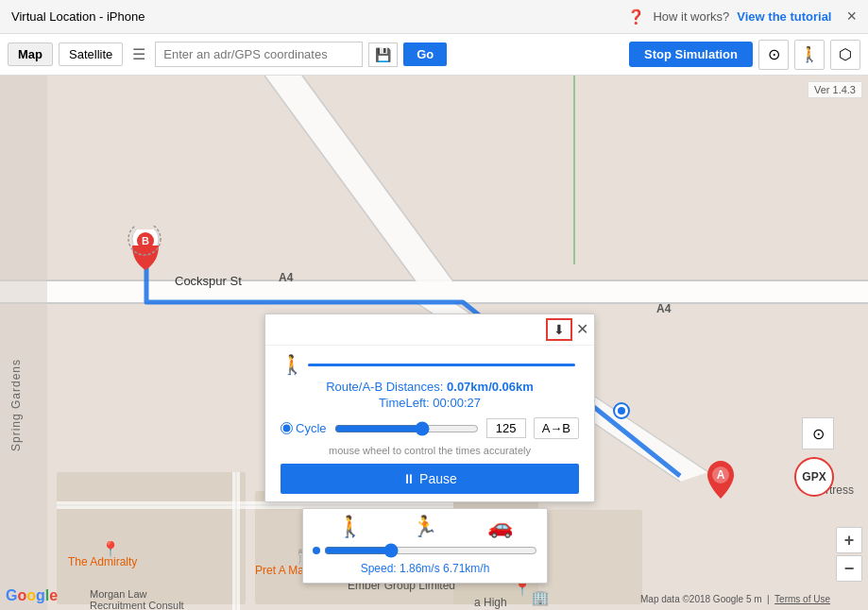  I want to click on tutorial-link: View the tutorial, so click(784, 17).